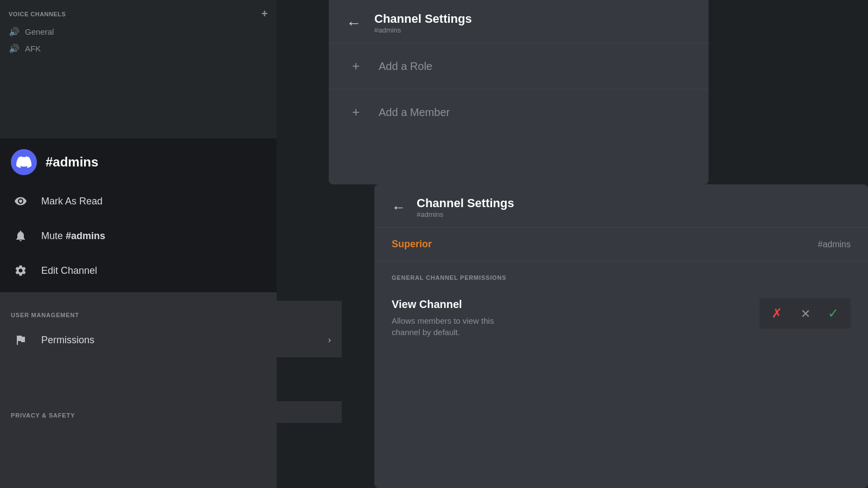  I want to click on voice-channels-header: VOICE CHANNELS +, so click(138, 12).